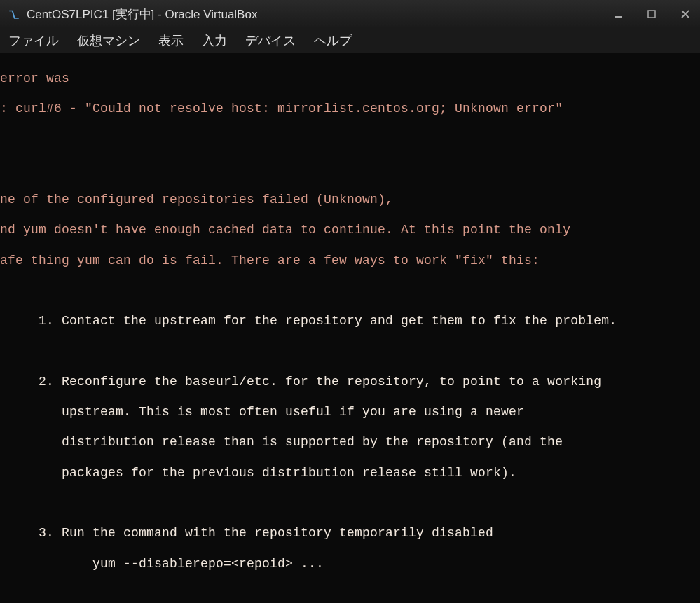  I want to click on maximize-button, so click(652, 14).